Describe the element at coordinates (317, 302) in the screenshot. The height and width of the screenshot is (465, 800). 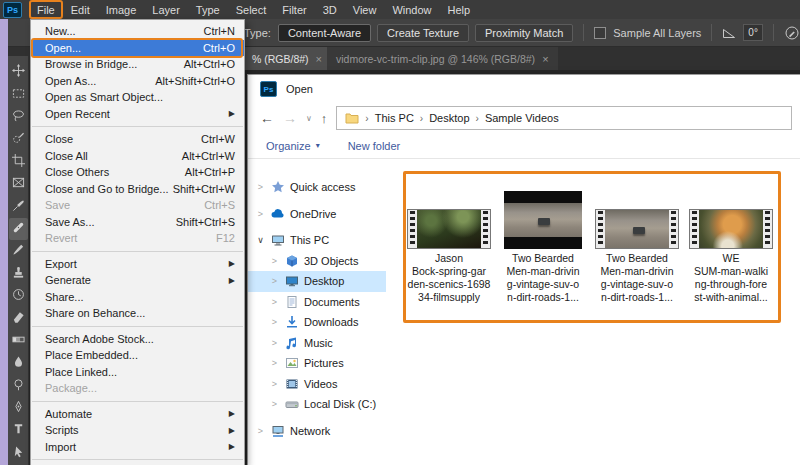
I see `sidebar-item-documents: >Documents` at that location.